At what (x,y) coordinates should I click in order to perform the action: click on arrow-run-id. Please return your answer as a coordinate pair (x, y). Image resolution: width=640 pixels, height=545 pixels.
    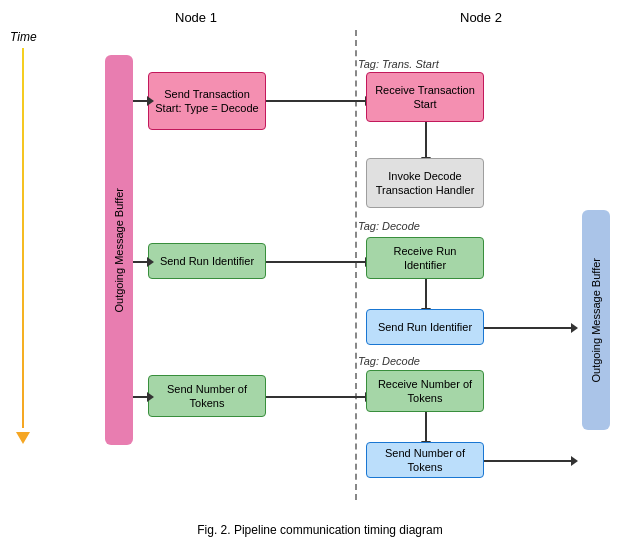
    Looking at the image, I should click on (316, 262).